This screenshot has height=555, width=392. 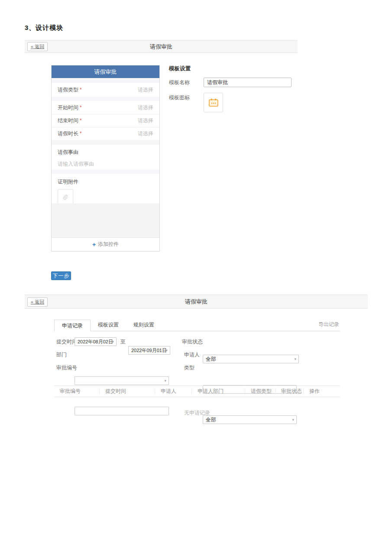 I want to click on submit-time-label: 提交时间, so click(x=67, y=342).